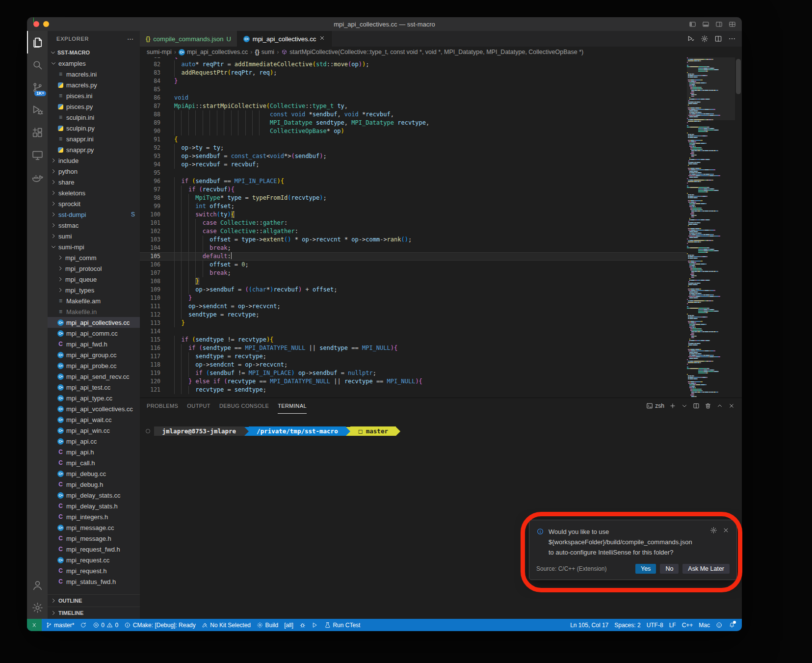 The image size is (812, 663). What do you see at coordinates (738, 228) in the screenshot?
I see `editor-scrollbar` at bounding box center [738, 228].